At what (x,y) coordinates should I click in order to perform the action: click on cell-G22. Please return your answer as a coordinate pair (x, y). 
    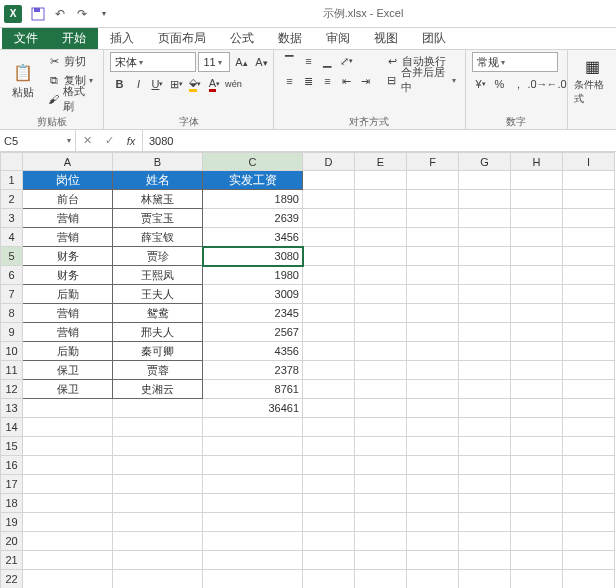
    Looking at the image, I should click on (485, 580).